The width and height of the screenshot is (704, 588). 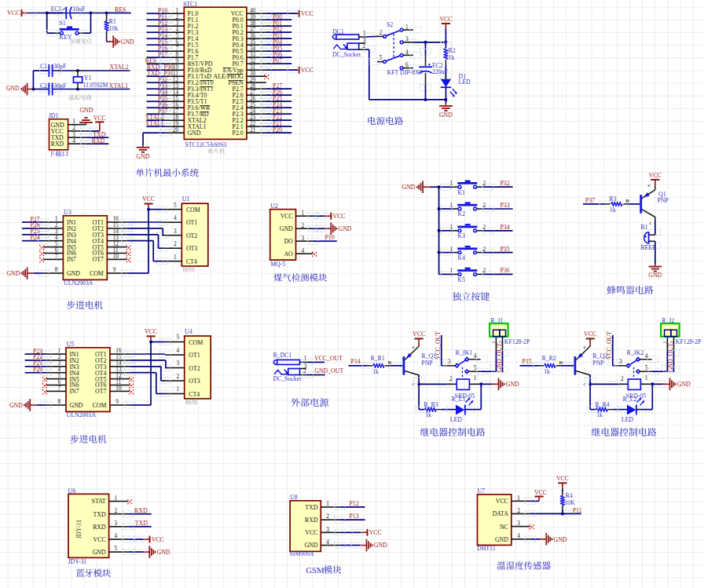 What do you see at coordinates (613, 199) in the screenshot?
I see `svg-text: R3` at bounding box center [613, 199].